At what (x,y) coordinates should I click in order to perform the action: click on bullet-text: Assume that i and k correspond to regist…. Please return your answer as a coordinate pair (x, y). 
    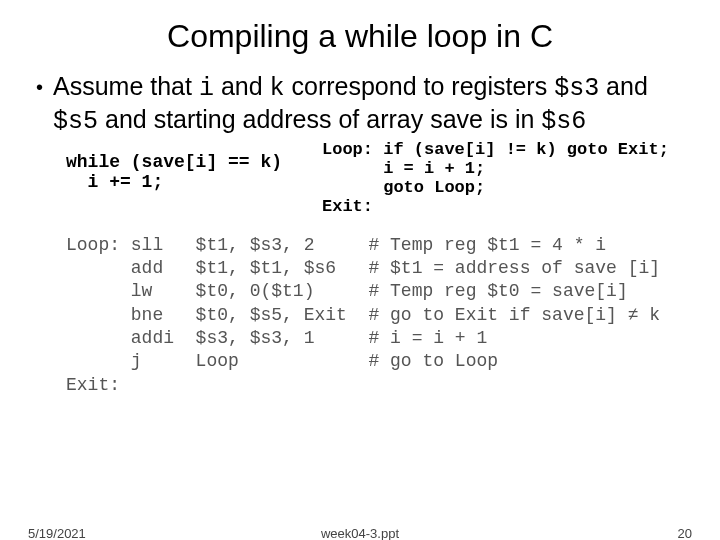
    Looking at the image, I should click on (372, 104).